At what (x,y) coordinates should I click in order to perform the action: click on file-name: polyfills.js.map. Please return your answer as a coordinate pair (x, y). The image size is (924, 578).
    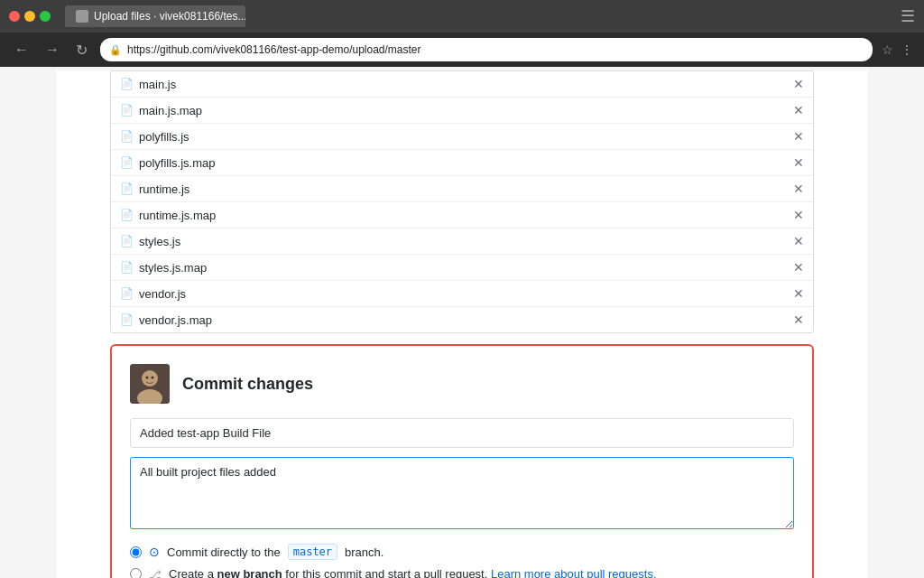
    Looking at the image, I should click on (177, 163).